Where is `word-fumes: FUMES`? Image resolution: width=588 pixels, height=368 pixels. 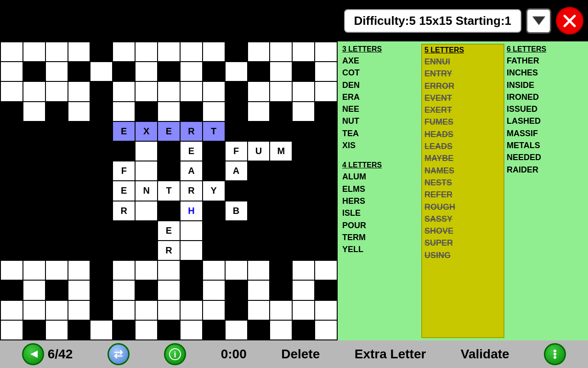 word-fumes: FUMES is located at coordinates (463, 122).